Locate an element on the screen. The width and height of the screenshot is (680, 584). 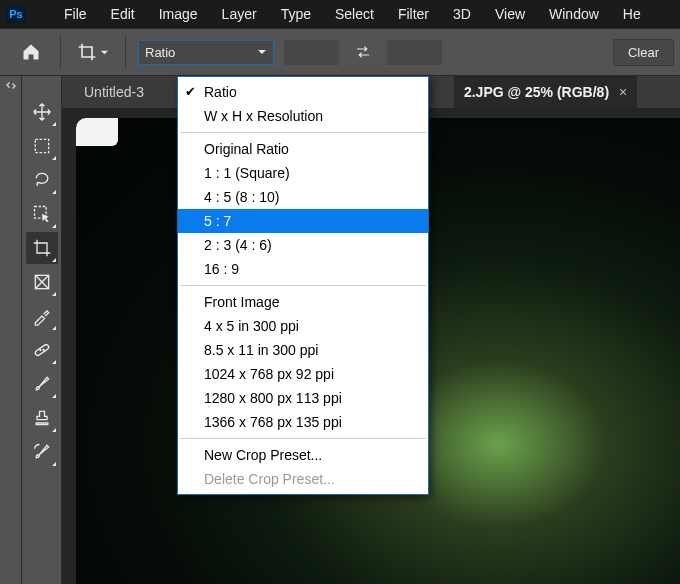
crop-tool is located at coordinates (42, 248).